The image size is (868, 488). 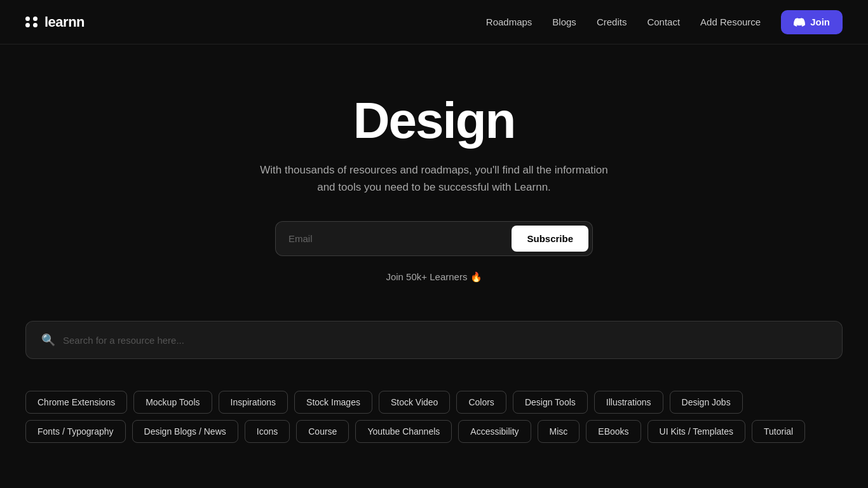 I want to click on search-section: 🔍, so click(x=434, y=356).